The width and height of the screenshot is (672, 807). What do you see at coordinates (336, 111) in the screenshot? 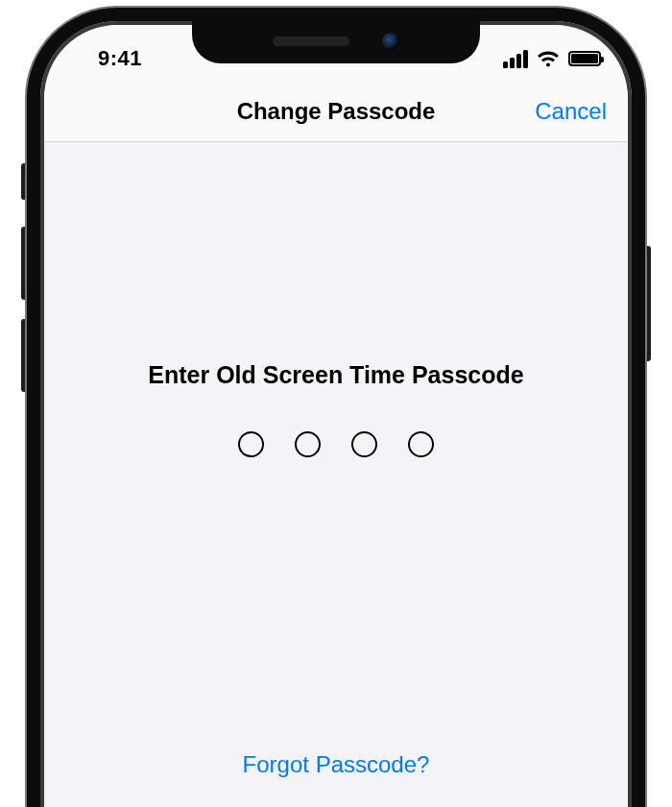
I see `nav-title: Change Passcode` at bounding box center [336, 111].